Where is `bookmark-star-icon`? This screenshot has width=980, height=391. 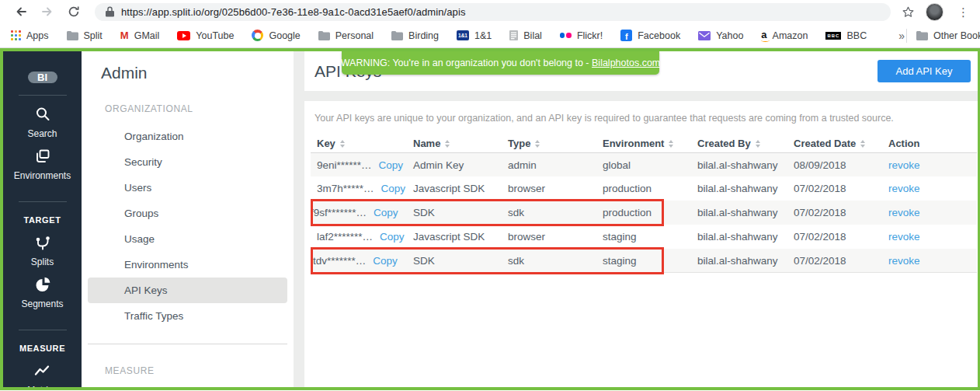 bookmark-star-icon is located at coordinates (909, 12).